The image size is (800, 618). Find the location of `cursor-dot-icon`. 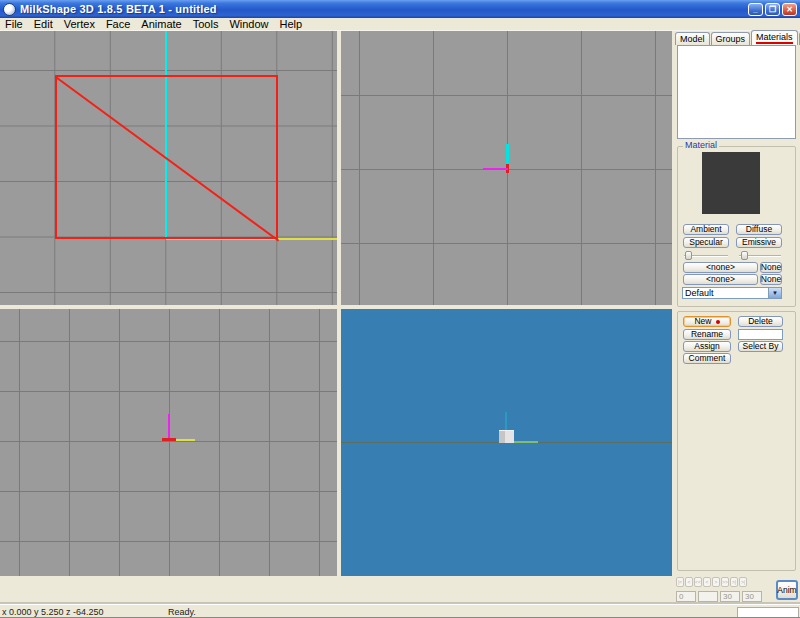

cursor-dot-icon is located at coordinates (718, 322).